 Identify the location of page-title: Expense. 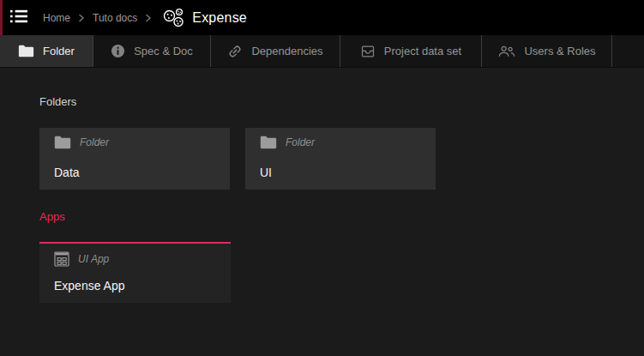
(220, 18).